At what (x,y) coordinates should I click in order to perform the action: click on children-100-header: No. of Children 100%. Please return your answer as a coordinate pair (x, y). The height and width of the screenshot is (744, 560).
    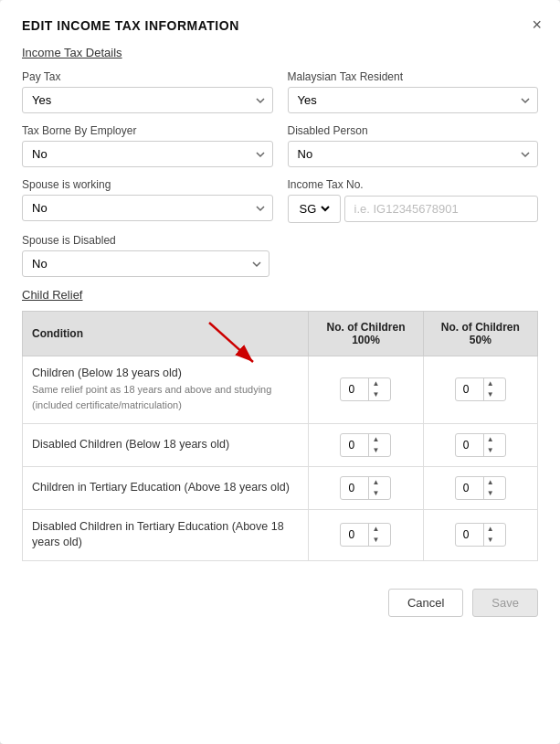
    Looking at the image, I should click on (365, 335).